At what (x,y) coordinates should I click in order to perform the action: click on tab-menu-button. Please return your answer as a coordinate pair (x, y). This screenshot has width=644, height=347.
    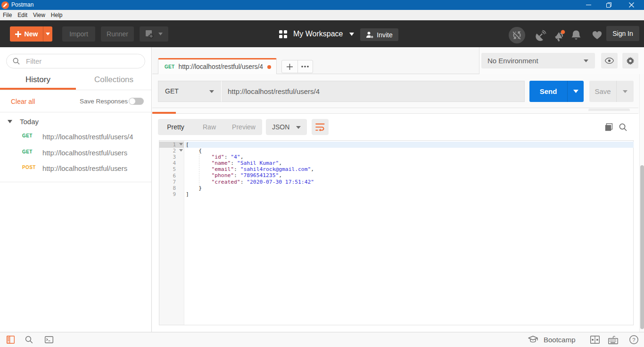
    Looking at the image, I should click on (305, 67).